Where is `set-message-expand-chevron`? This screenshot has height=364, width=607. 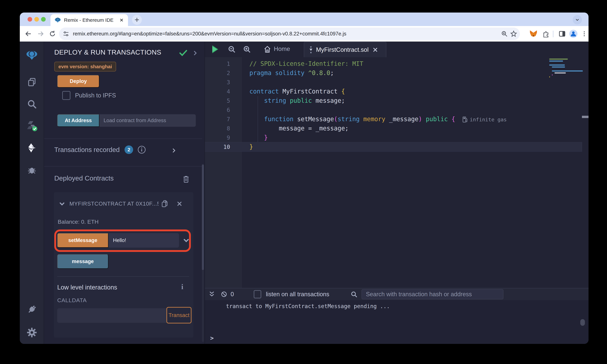
set-message-expand-chevron is located at coordinates (186, 240).